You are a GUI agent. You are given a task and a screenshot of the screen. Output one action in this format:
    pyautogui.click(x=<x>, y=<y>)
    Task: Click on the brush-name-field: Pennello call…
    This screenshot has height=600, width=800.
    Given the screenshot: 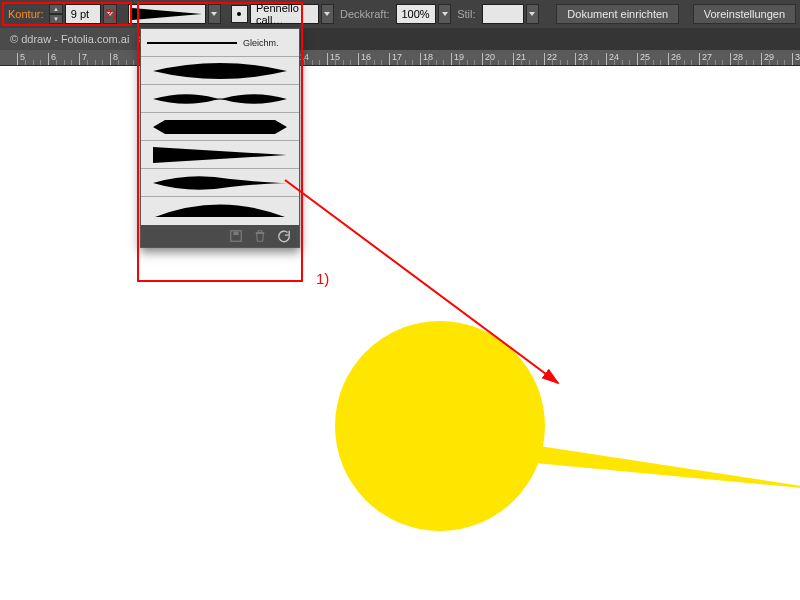 What is the action you would take?
    pyautogui.click(x=284, y=14)
    